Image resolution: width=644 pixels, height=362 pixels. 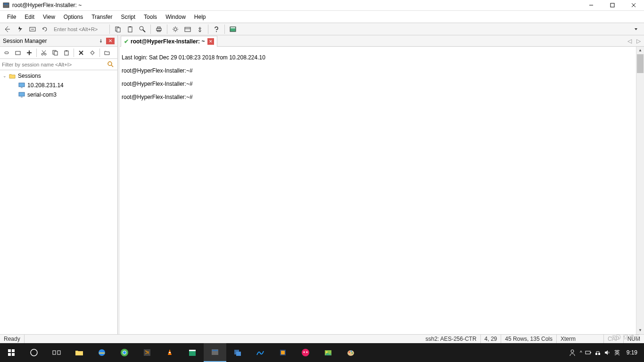 I want to click on people-icon, so click(x=572, y=353).